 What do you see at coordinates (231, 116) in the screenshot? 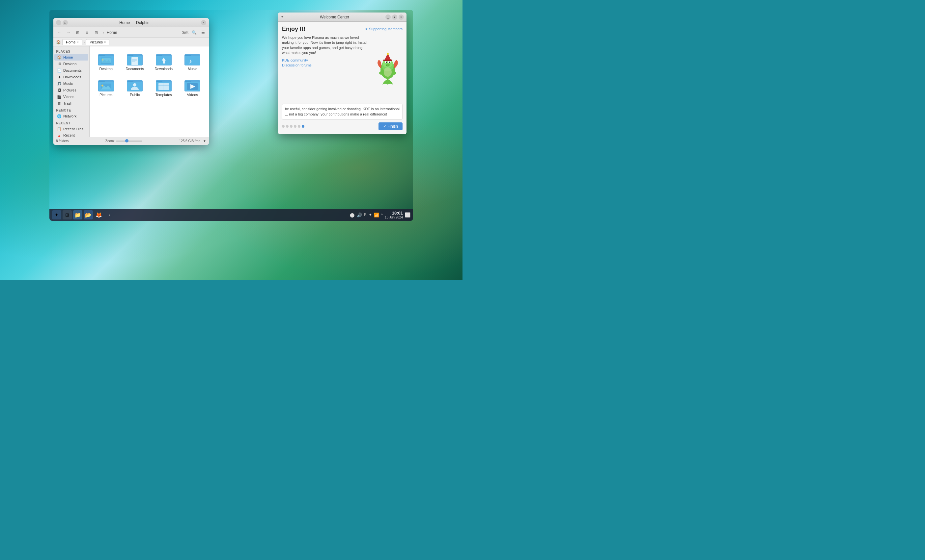
I see `screen-area: _ □ Home — Dolphin × ← → ⊞ ≡ ⊟ › Home` at bounding box center [231, 116].